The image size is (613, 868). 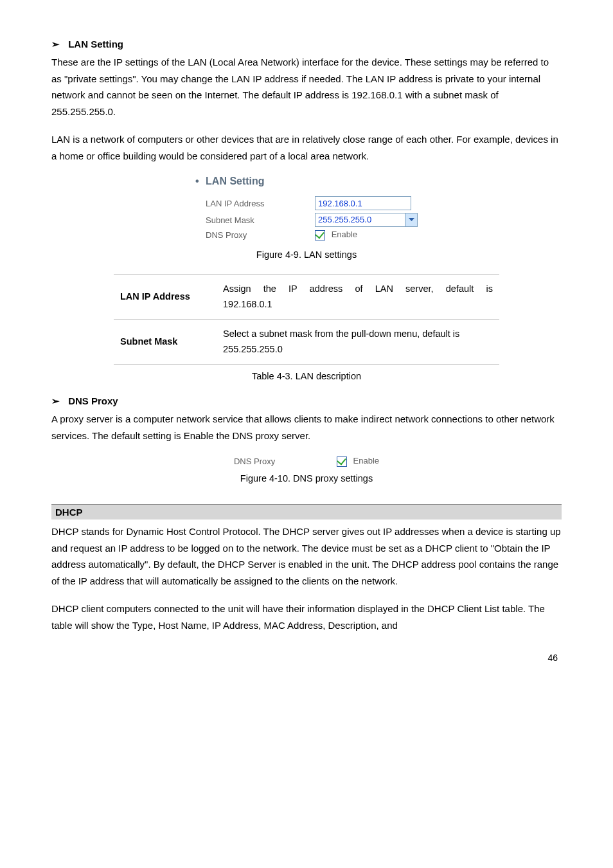 I want to click on table-4-3-caption: Table 4-3. LAN description, so click(x=306, y=376).